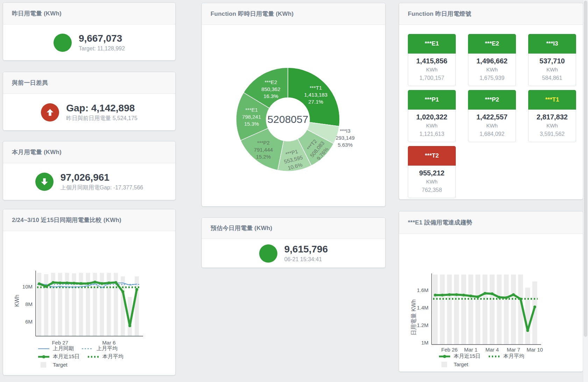  I want to click on legend-label: 本月近15日, so click(467, 356).